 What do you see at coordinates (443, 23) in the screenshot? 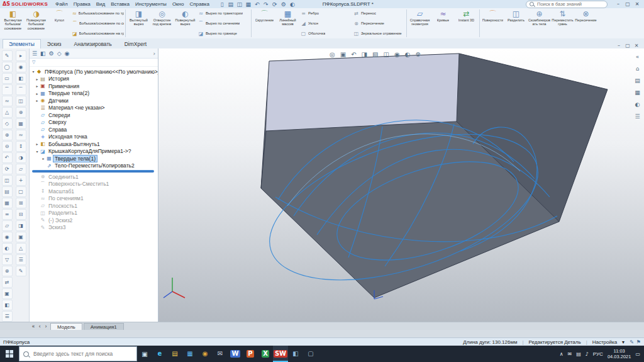
I see `ribbon-button: ≈ Кривые` at bounding box center [443, 23].